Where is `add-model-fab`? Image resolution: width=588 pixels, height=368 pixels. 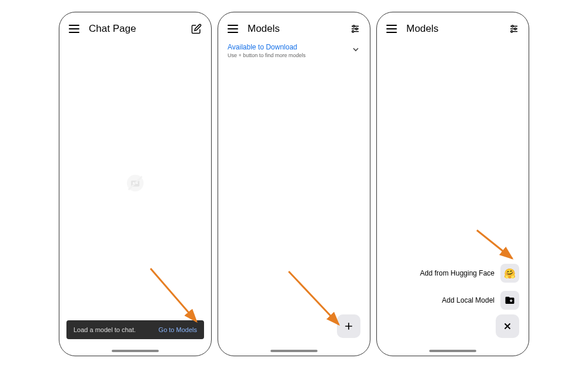 add-model-fab is located at coordinates (349, 326).